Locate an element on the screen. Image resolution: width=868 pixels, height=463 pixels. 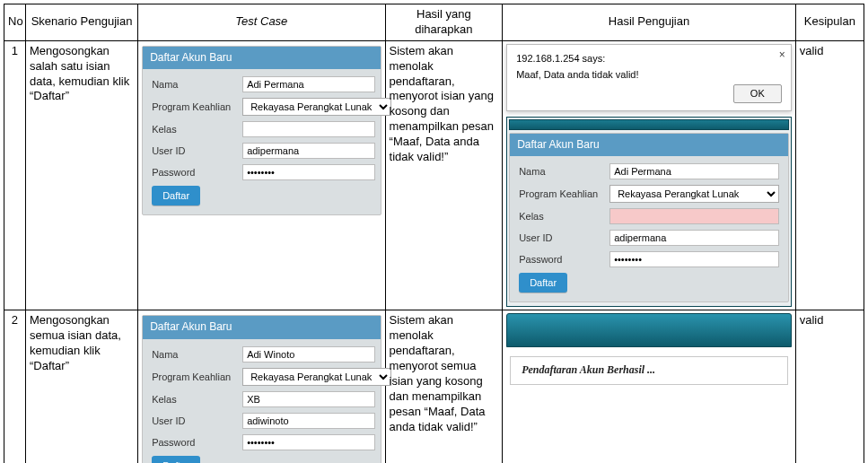
alert-message: Maaf, Data anda tidak valid! is located at coordinates (649, 74).